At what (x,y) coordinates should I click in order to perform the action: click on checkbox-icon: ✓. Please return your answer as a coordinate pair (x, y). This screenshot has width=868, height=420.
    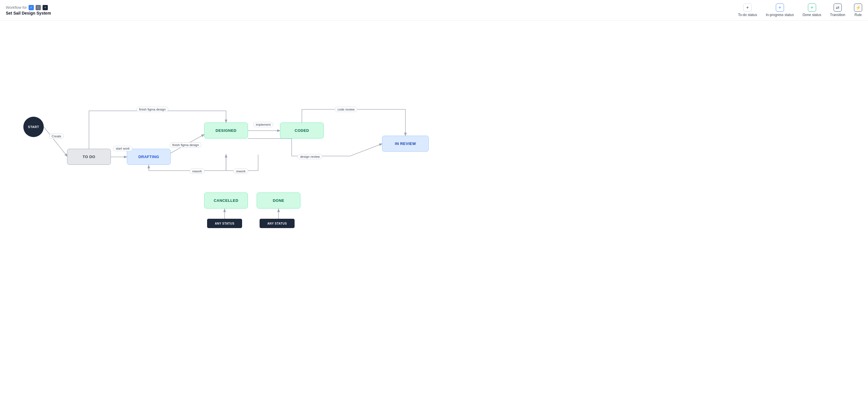
    Looking at the image, I should click on (31, 7).